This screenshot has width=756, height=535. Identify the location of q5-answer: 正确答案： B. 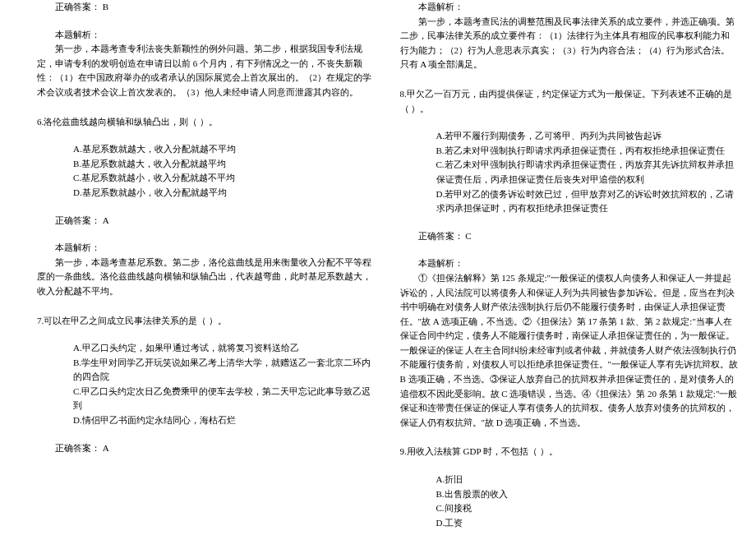
(206, 7).